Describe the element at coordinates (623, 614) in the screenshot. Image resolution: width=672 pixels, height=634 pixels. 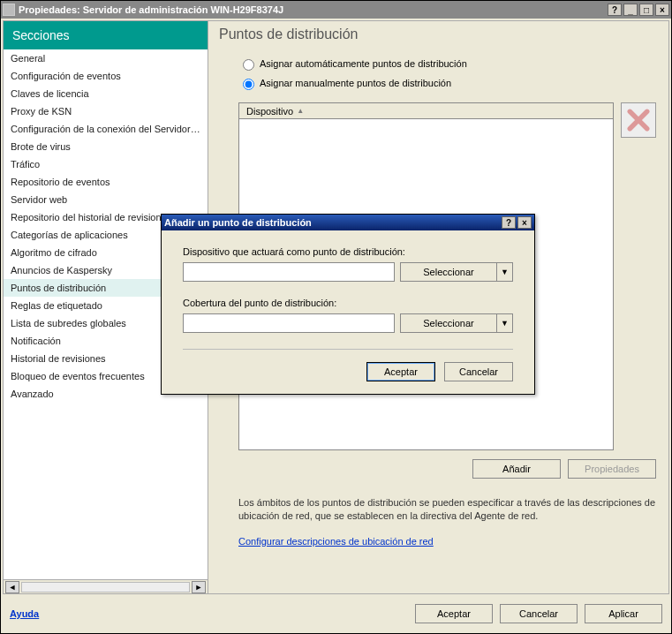
I see `footer-apply-button: Aplicar` at that location.